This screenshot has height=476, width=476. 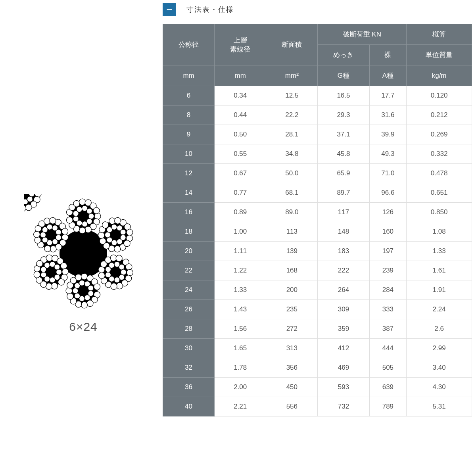 What do you see at coordinates (388, 348) in the screenshot?
I see `cell-breaking-bare: 444` at bounding box center [388, 348].